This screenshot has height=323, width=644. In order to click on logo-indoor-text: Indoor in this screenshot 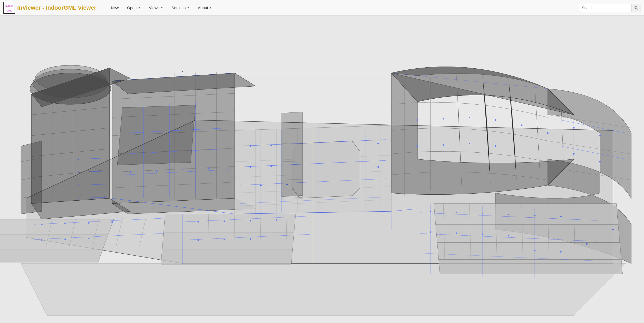, I will do `click(9, 6)`.